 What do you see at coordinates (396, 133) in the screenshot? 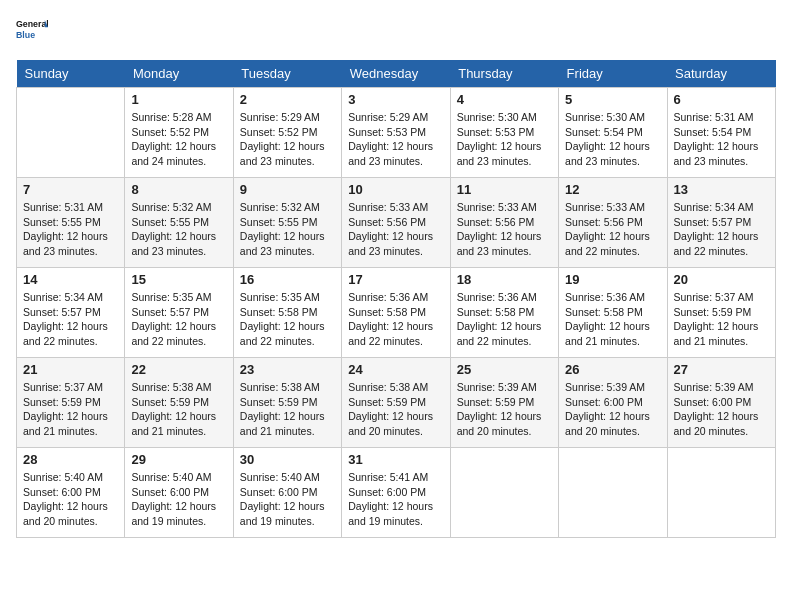
I see `calendar-cell: 3Sunrise: 5:29 AM Sunset: 5:53 PM Daylig…` at bounding box center [396, 133].